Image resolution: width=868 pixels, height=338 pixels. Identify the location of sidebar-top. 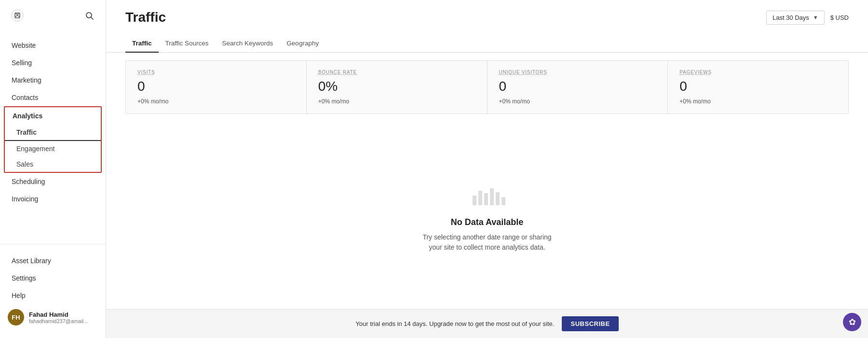
(53, 16).